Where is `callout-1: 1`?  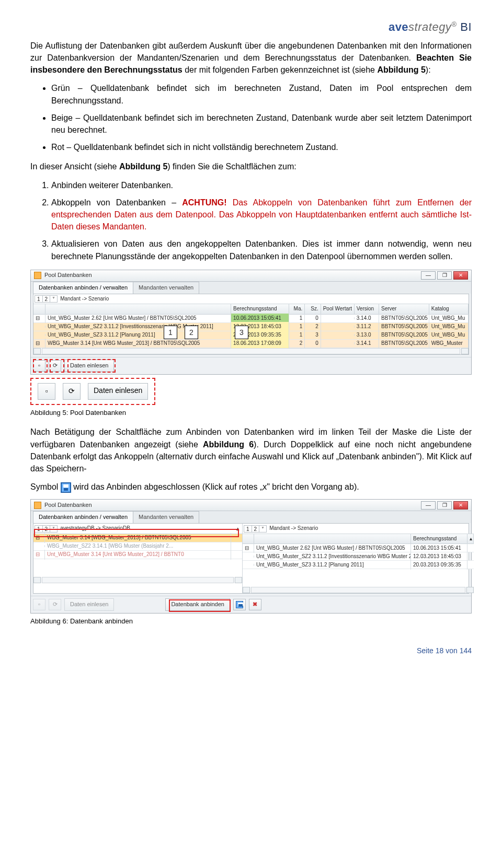
callout-1: 1 is located at coordinates (170, 332).